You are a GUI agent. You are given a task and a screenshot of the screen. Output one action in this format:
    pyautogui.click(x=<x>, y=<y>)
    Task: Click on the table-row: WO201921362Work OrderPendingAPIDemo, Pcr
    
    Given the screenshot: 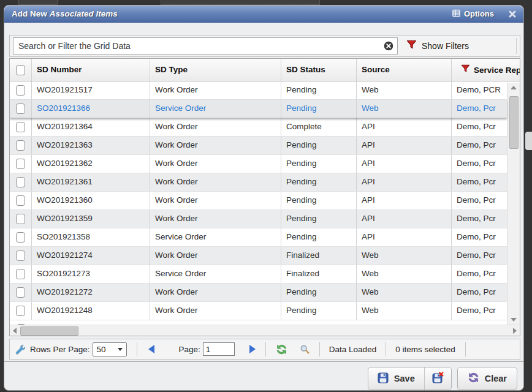 What is the action you would take?
    pyautogui.click(x=259, y=164)
    